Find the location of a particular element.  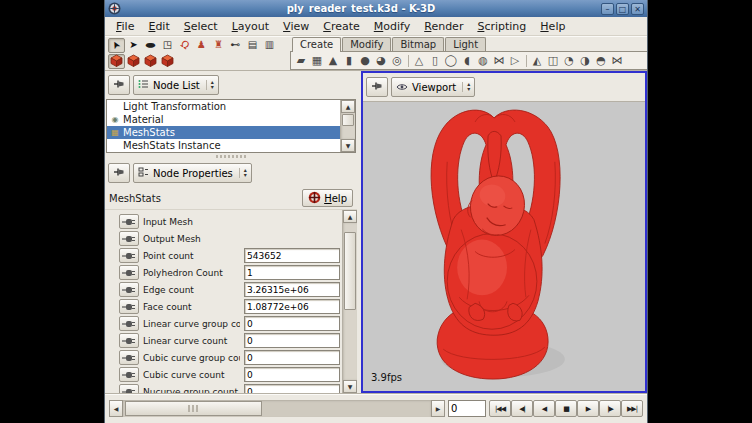

quadric-cone: ◭ is located at coordinates (537, 61).